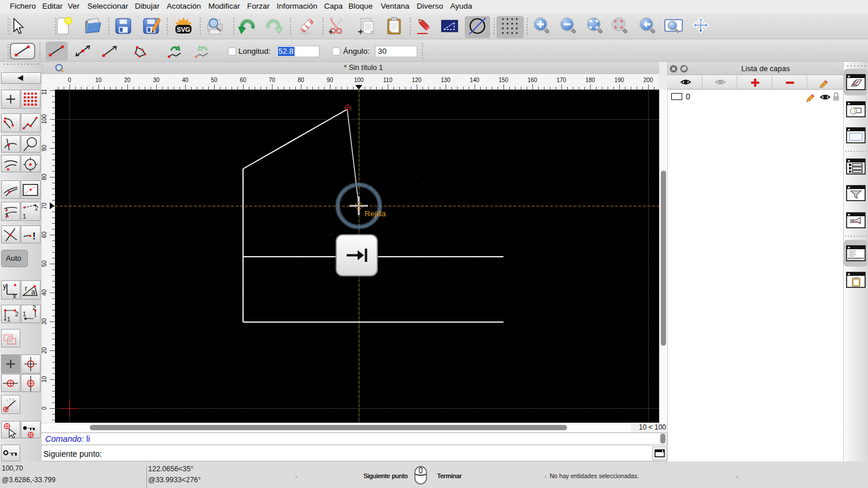 The image size is (868, 488). Describe the element at coordinates (34, 292) in the screenshot. I see `svg-text: a` at that location.